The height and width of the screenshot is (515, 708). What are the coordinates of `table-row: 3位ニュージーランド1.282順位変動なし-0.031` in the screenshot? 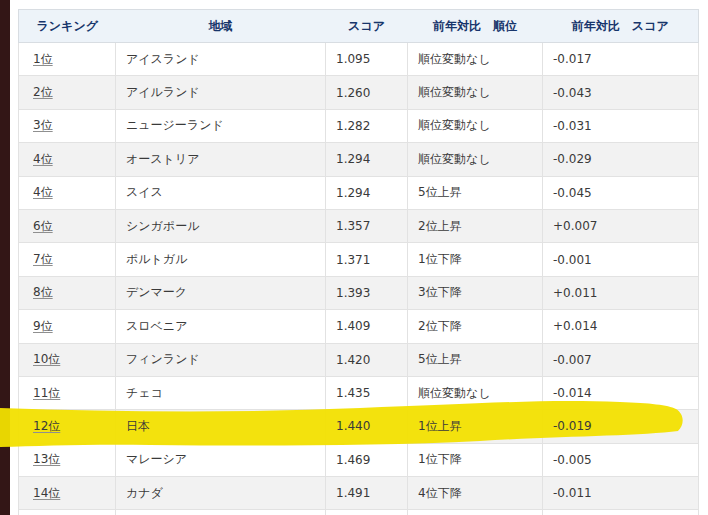 It's located at (359, 126).